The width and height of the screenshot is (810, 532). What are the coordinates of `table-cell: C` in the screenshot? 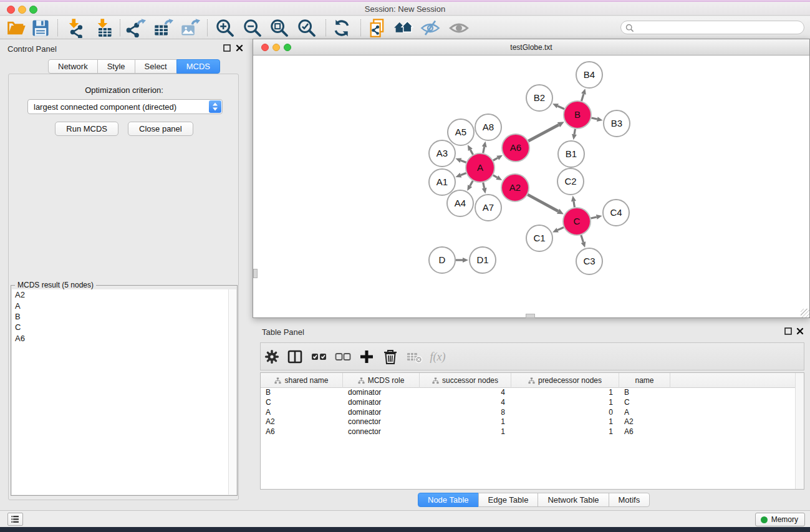 It's located at (645, 403).